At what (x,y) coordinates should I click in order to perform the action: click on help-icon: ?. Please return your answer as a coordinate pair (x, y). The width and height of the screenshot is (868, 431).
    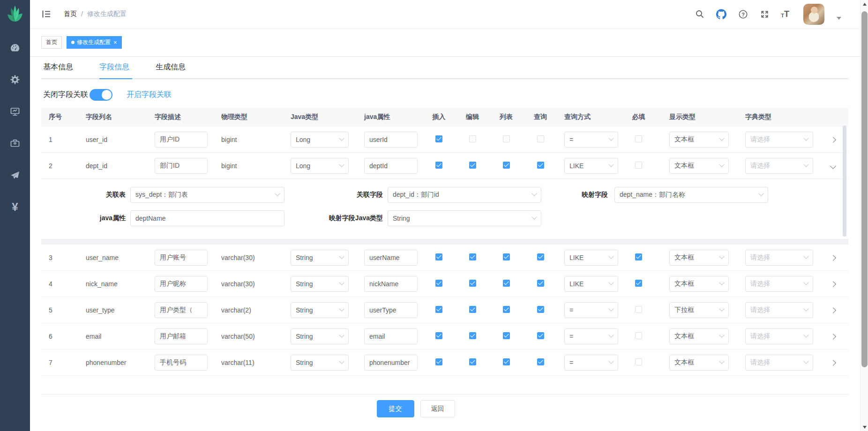
    Looking at the image, I should click on (743, 14).